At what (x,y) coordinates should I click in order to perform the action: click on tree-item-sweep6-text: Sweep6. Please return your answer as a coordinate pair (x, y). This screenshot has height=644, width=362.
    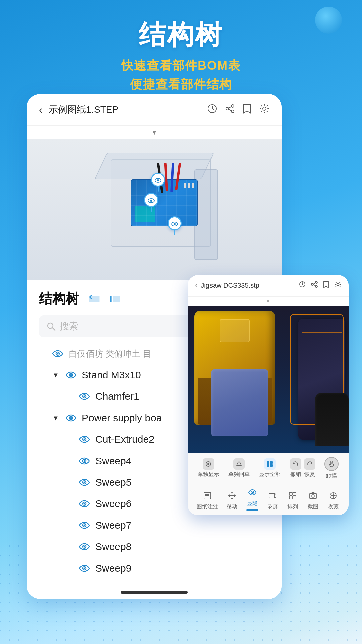
    Looking at the image, I should click on (113, 504).